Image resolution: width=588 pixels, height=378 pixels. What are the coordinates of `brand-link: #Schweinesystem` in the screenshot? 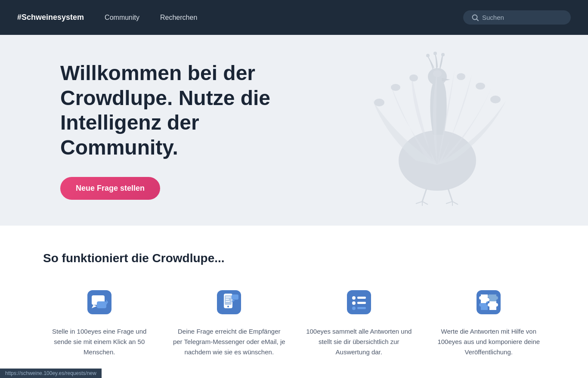 It's located at (51, 17).